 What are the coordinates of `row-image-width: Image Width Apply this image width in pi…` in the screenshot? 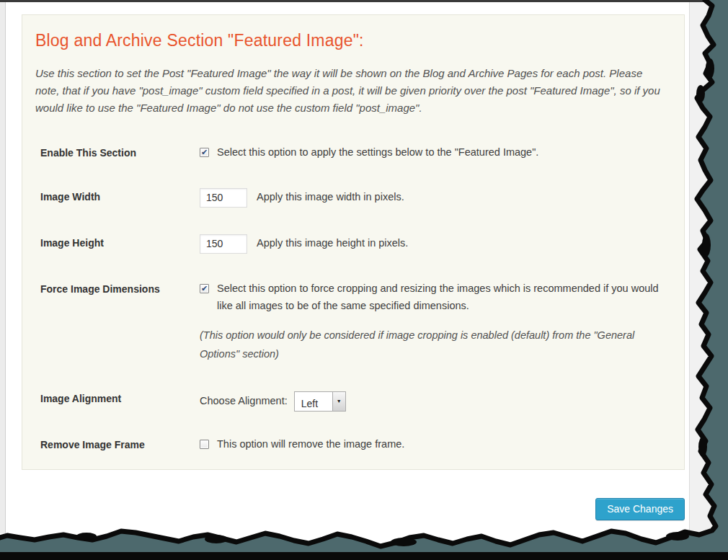 It's located at (349, 197).